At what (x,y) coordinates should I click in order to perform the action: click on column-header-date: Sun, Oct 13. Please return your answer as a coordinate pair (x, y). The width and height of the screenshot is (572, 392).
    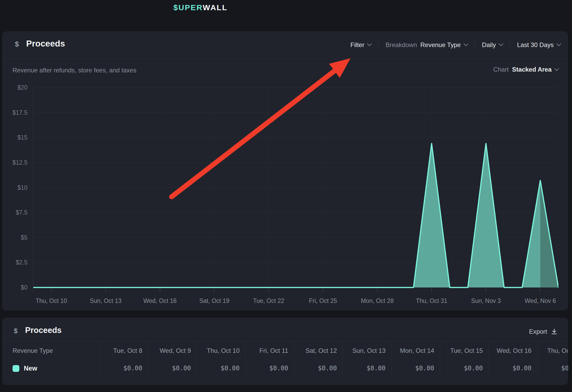
    Looking at the image, I should click on (367, 351).